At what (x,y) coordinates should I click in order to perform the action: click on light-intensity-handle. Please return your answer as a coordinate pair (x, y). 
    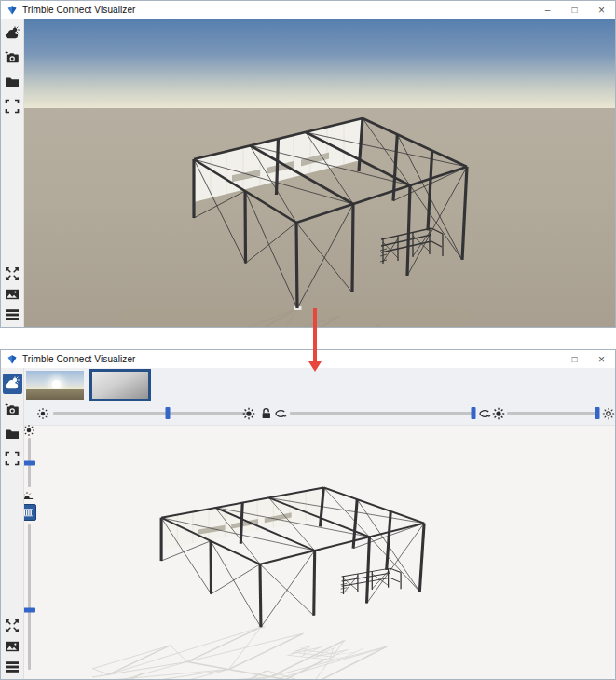
    Looking at the image, I should click on (598, 414).